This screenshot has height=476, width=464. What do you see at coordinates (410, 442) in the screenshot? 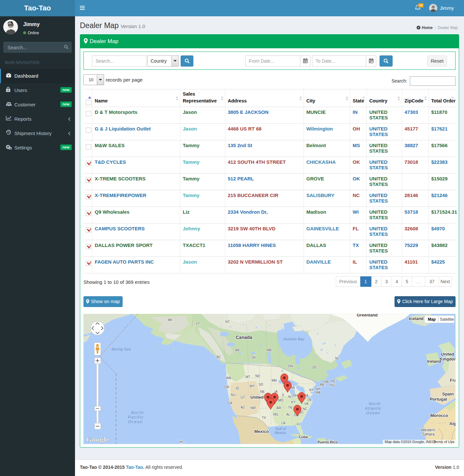
I see `svg-text: Map data ©2015 Google, INEGI` at bounding box center [410, 442].